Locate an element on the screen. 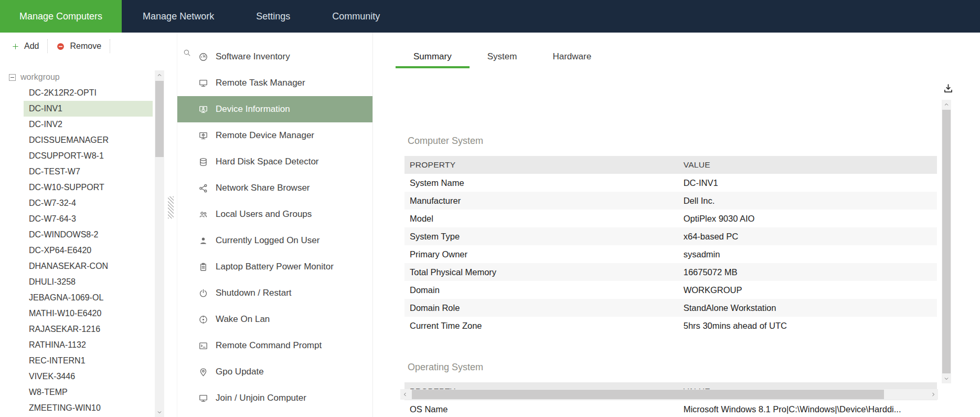 This screenshot has height=417, width=980. clipboard-icon is located at coordinates (204, 267).